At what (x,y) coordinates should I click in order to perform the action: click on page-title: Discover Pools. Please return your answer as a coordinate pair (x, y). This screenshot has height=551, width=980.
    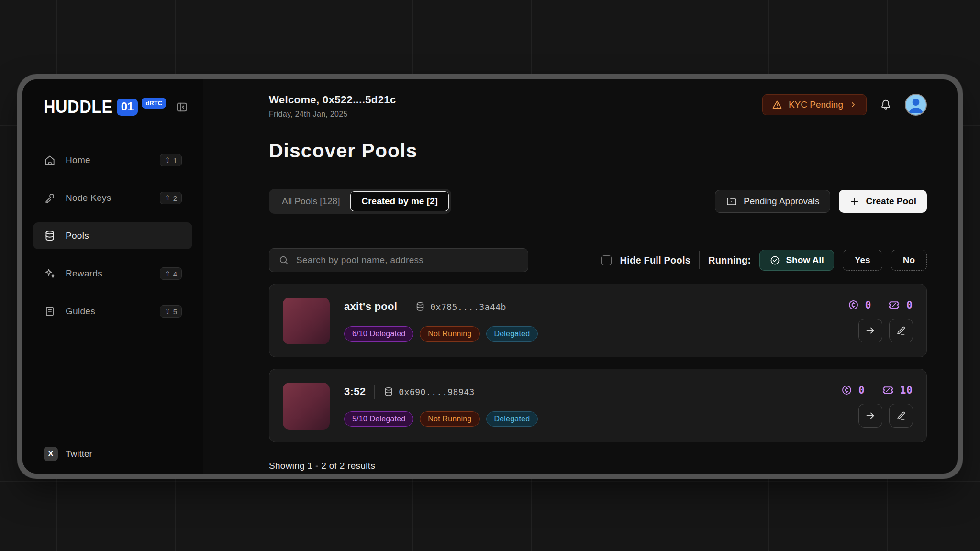
    Looking at the image, I should click on (598, 151).